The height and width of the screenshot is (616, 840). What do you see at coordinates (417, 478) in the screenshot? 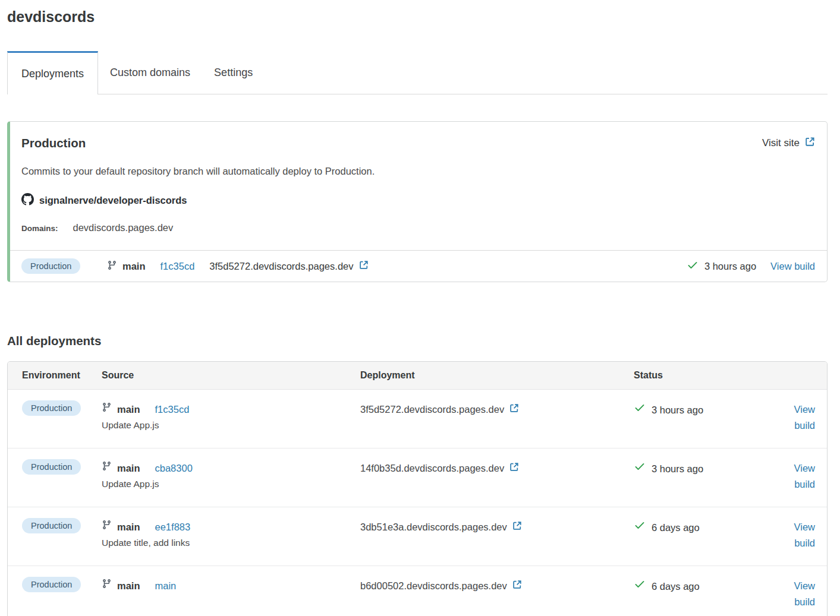
I see `deployment-row: Production main cba8300 Update App.js 14…` at bounding box center [417, 478].